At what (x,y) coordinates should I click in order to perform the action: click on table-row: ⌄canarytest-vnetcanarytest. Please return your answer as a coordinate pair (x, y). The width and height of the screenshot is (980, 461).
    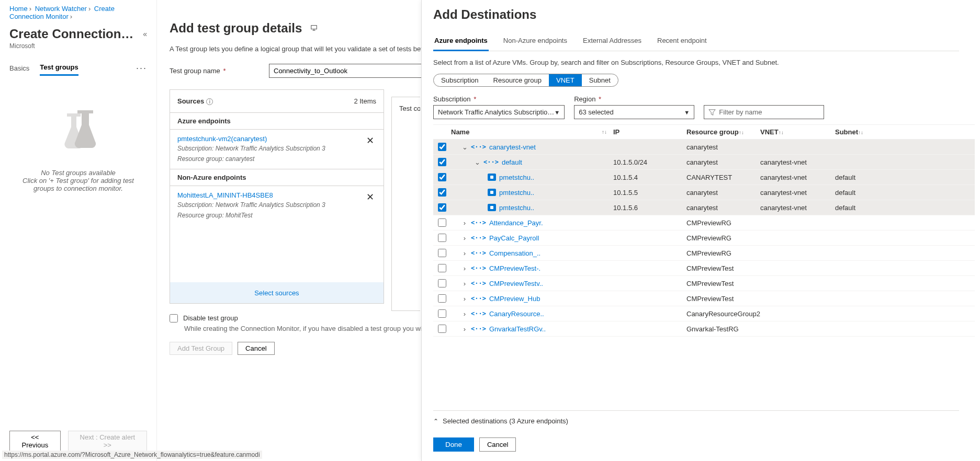
    Looking at the image, I should click on (704, 147).